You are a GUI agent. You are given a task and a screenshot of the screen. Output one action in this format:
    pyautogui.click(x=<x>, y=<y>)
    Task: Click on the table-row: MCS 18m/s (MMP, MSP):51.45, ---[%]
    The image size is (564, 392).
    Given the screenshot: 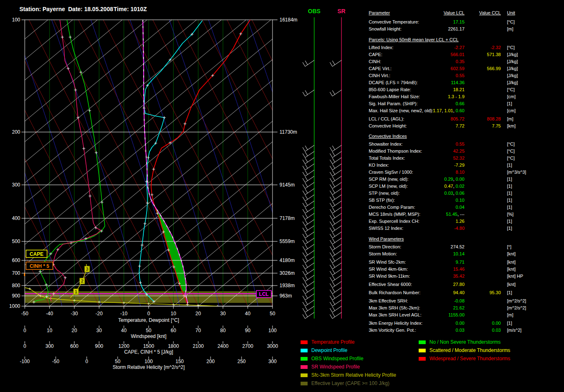 What is the action you would take?
    pyautogui.click(x=466, y=214)
    